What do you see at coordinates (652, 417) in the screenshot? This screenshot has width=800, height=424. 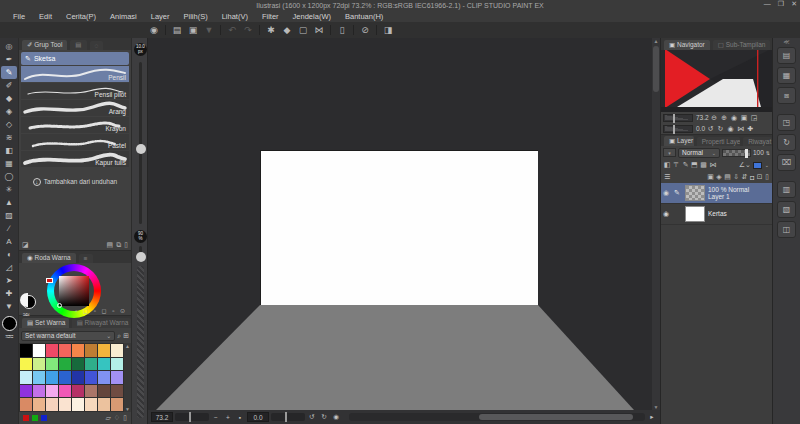 I see `scroll-right-icon: ▸` at bounding box center [652, 417].